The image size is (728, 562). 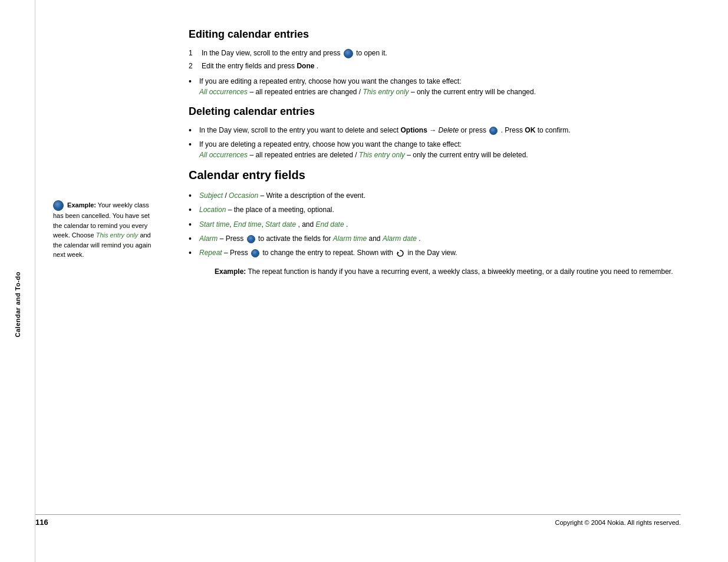 I want to click on all-occurrences-2: All occurrences, so click(x=223, y=155).